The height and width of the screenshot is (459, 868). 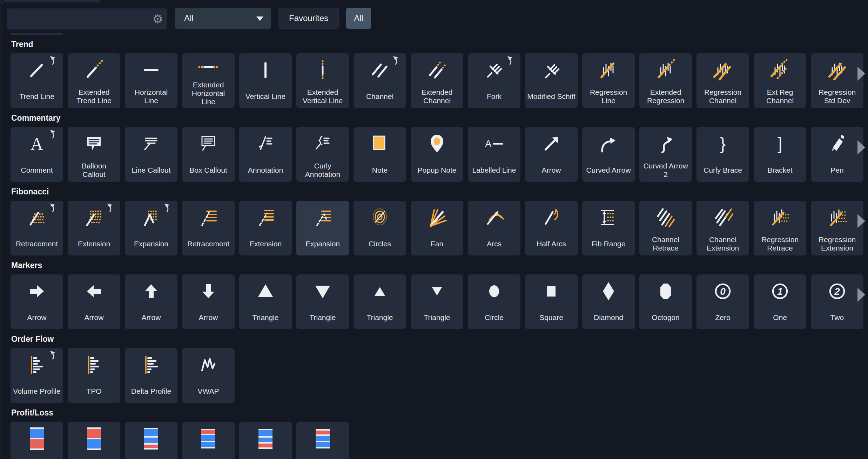 What do you see at coordinates (380, 154) in the screenshot?
I see `tool-tile-note: Note` at bounding box center [380, 154].